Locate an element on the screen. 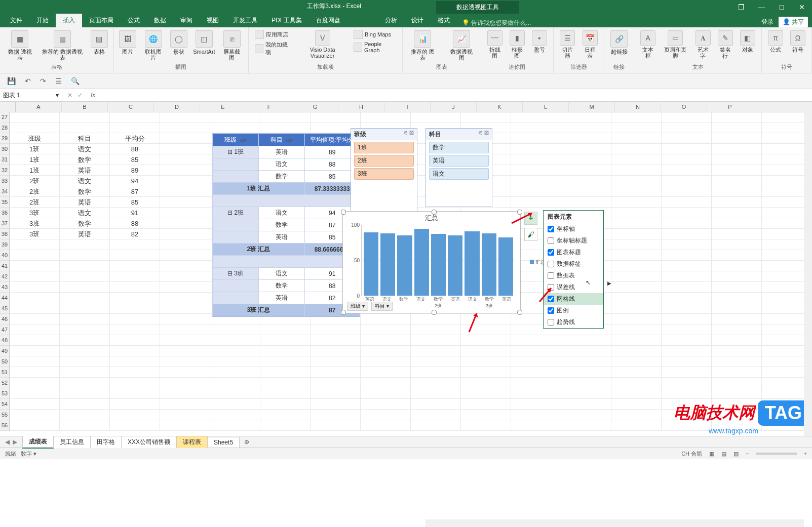 The height and width of the screenshot is (527, 812). slicer-clear-icon: ⚟ ☒ is located at coordinates (408, 135).